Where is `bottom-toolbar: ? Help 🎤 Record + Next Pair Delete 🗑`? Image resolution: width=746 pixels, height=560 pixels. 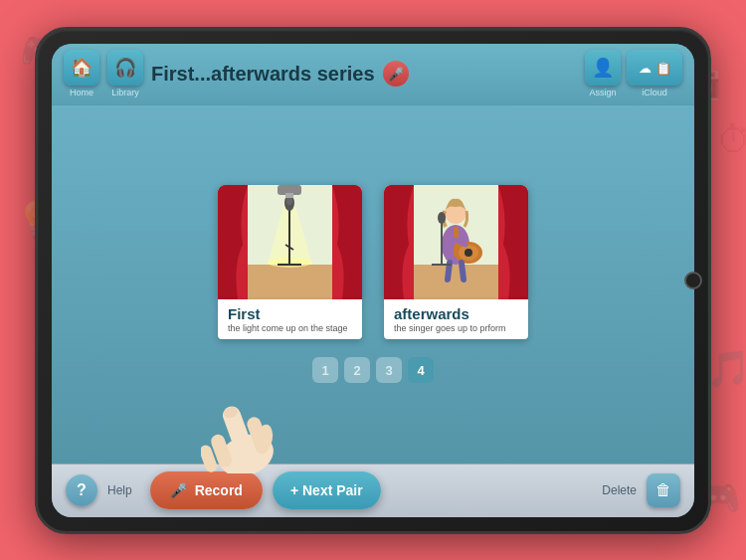 bottom-toolbar: ? Help 🎤 Record + Next Pair Delete 🗑 is located at coordinates (373, 490).